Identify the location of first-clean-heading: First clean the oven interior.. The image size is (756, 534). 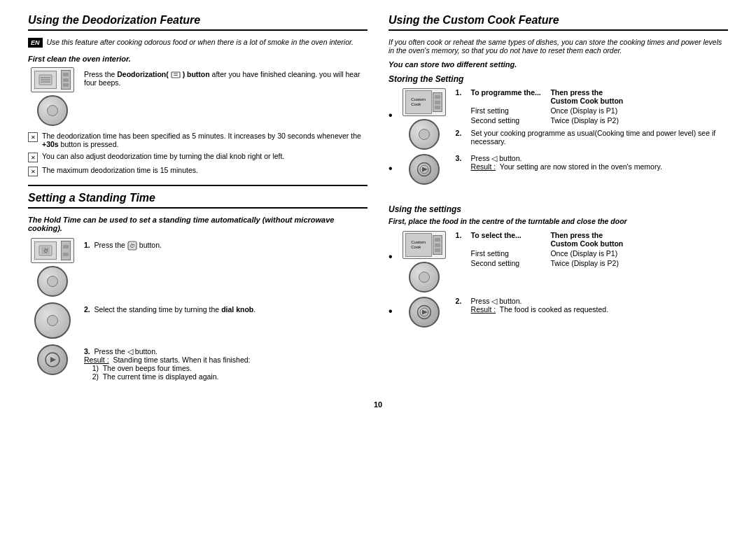
(197, 59).